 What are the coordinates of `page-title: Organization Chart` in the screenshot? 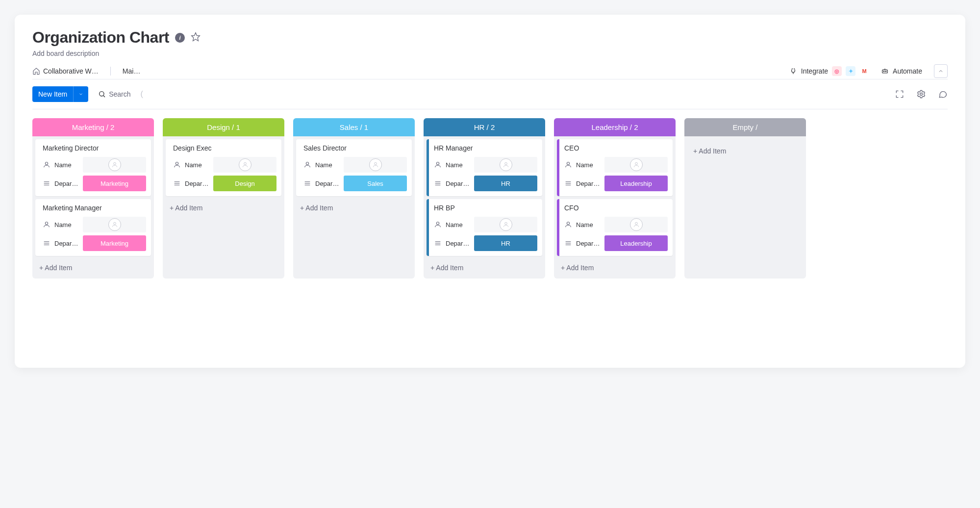 It's located at (101, 37).